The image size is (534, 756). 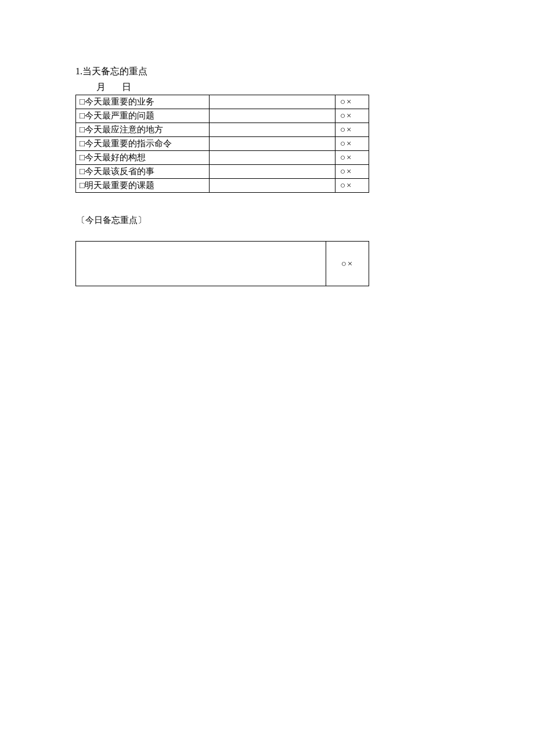 I want to click on row-label: □今天最好的构想, so click(x=143, y=158).